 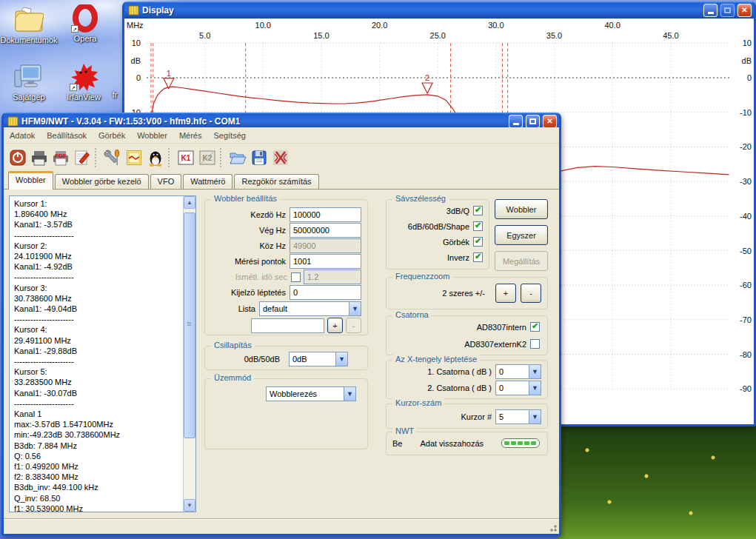 What do you see at coordinates (478, 258) in the screenshot?
I see `bw-inverz-checkbox` at bounding box center [478, 258].